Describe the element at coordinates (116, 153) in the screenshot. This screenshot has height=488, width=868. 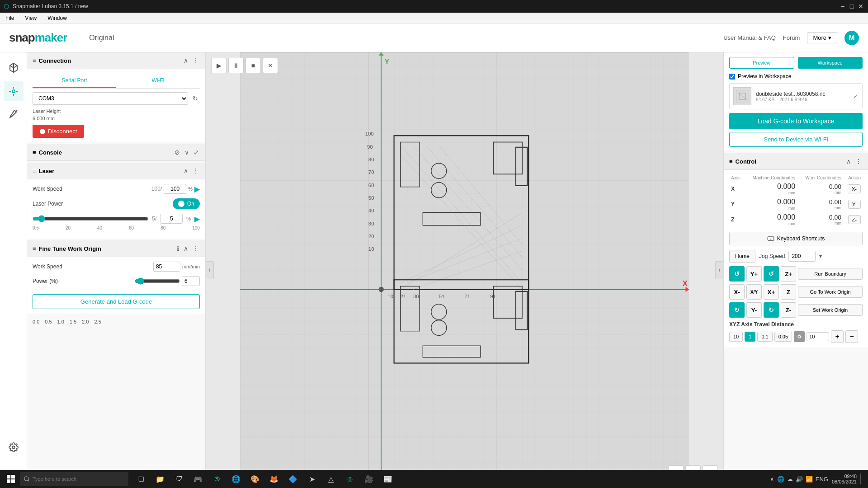
I see `console-header: ≡ Console ⊘ ∨ ⤢` at that location.